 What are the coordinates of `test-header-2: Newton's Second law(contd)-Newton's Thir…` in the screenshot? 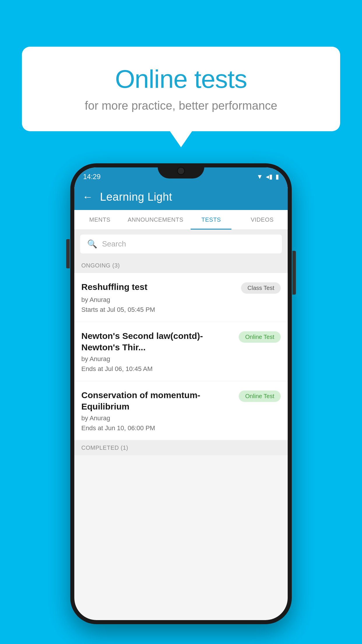 It's located at (181, 342).